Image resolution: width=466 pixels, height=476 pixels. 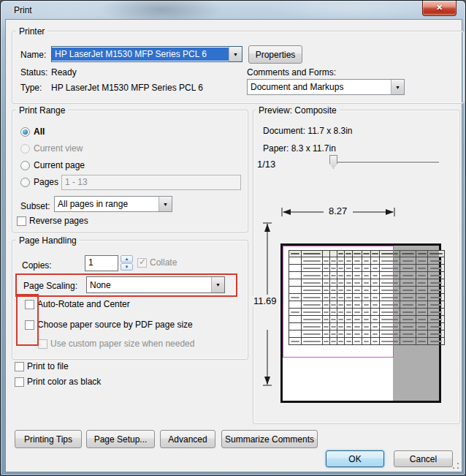 What do you see at coordinates (25, 132) in the screenshot?
I see `radio-all` at bounding box center [25, 132].